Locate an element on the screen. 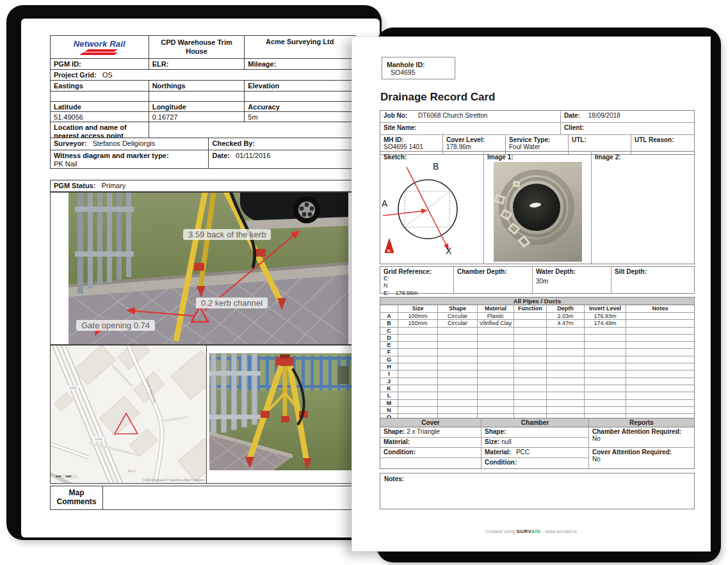 The height and width of the screenshot is (565, 728). pipe-cell-invert: 176.93m is located at coordinates (606, 316).